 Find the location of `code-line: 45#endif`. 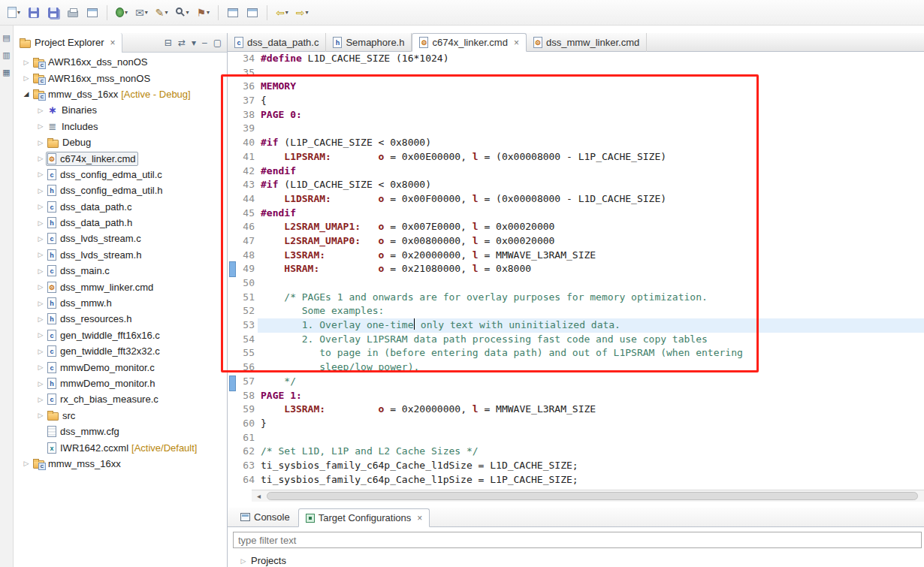

code-line: 45#endif is located at coordinates (575, 213).